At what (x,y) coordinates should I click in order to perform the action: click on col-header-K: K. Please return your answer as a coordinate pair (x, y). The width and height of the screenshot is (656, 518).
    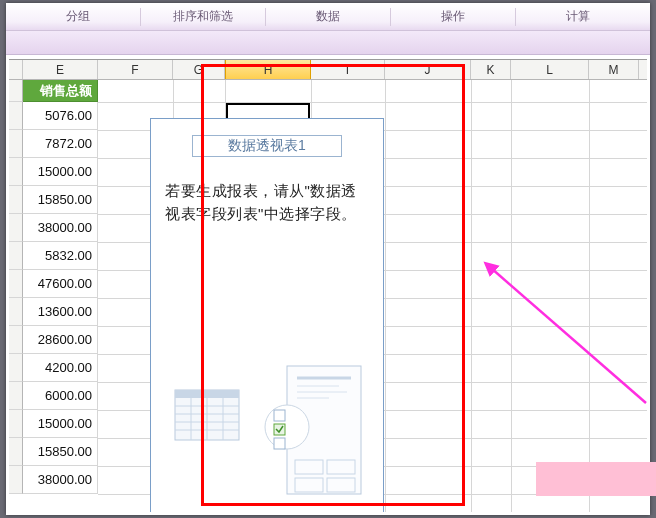
    Looking at the image, I should click on (491, 70).